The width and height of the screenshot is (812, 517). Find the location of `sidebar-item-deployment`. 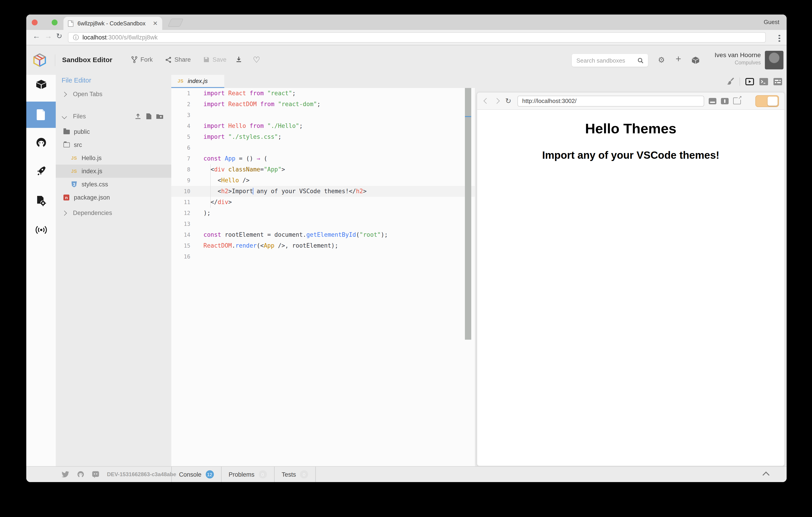

sidebar-item-deployment is located at coordinates (41, 171).